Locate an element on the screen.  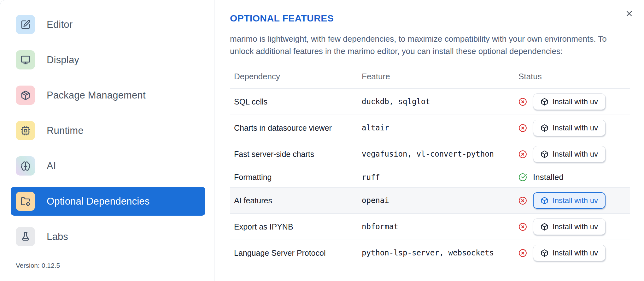
version-label: Version: 0.12.5 is located at coordinates (38, 266).